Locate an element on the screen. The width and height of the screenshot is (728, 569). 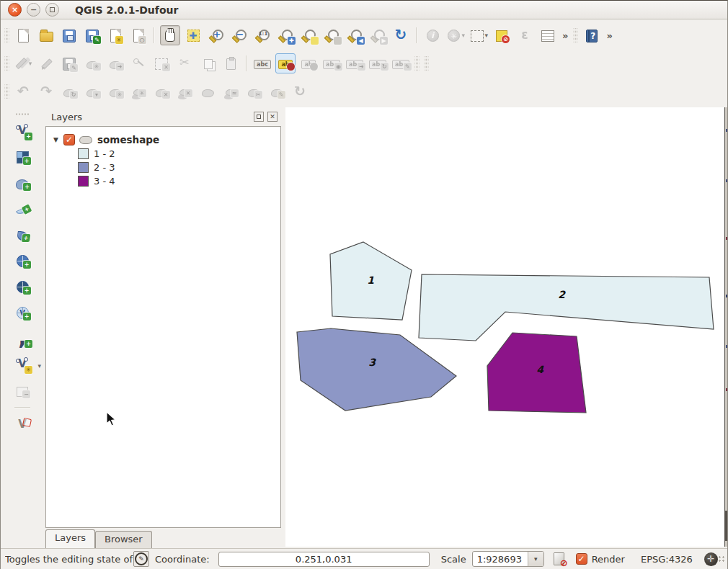
zoom-out-button: − is located at coordinates (239, 35).